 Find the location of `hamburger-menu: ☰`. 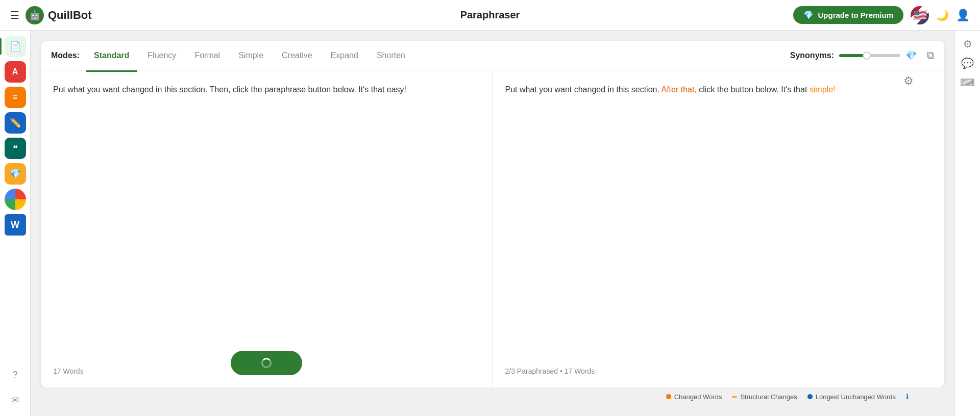

hamburger-menu: ☰ is located at coordinates (15, 15).